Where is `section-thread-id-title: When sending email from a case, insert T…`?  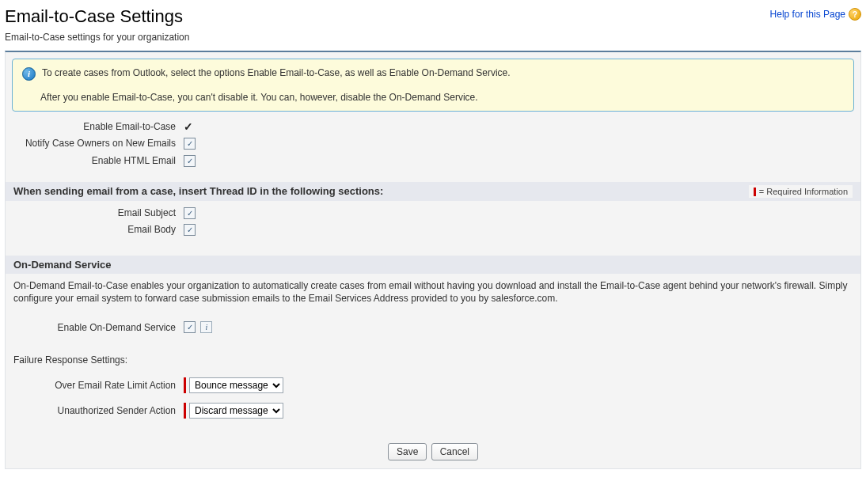
section-thread-id-title: When sending email from a case, insert T… is located at coordinates (198, 191).